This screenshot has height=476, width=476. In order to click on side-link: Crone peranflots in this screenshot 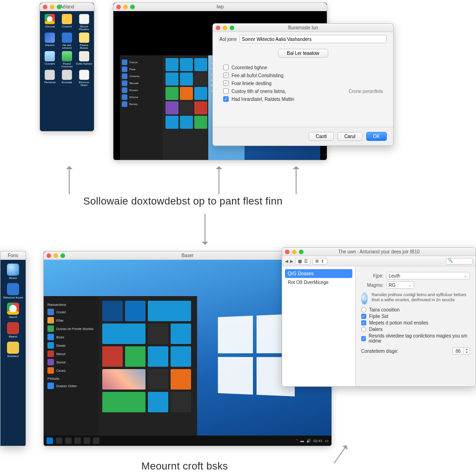, I will do `click(366, 91)`.